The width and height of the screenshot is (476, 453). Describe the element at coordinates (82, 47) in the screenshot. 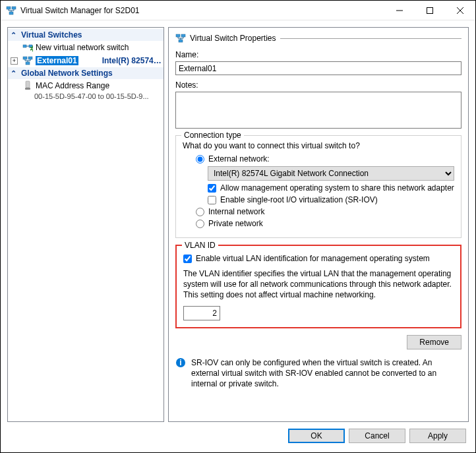

I see `tree-item-label: New virtual network switch` at that location.